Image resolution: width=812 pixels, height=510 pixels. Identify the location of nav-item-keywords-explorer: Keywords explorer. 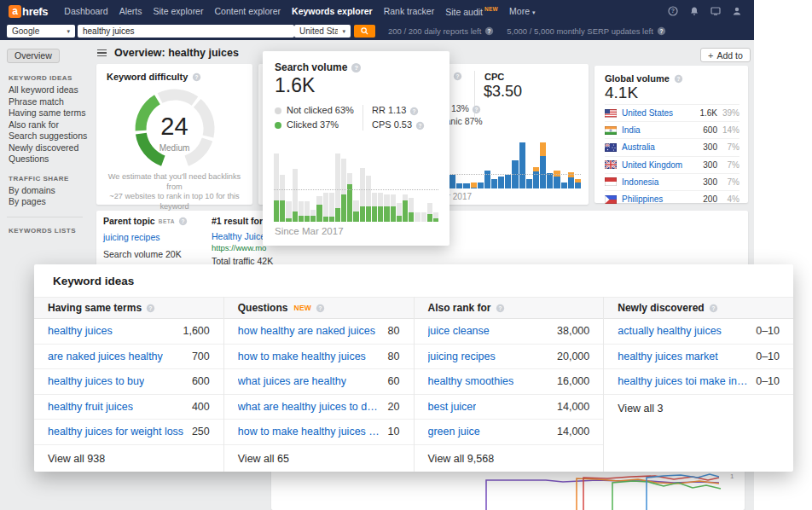
(333, 11).